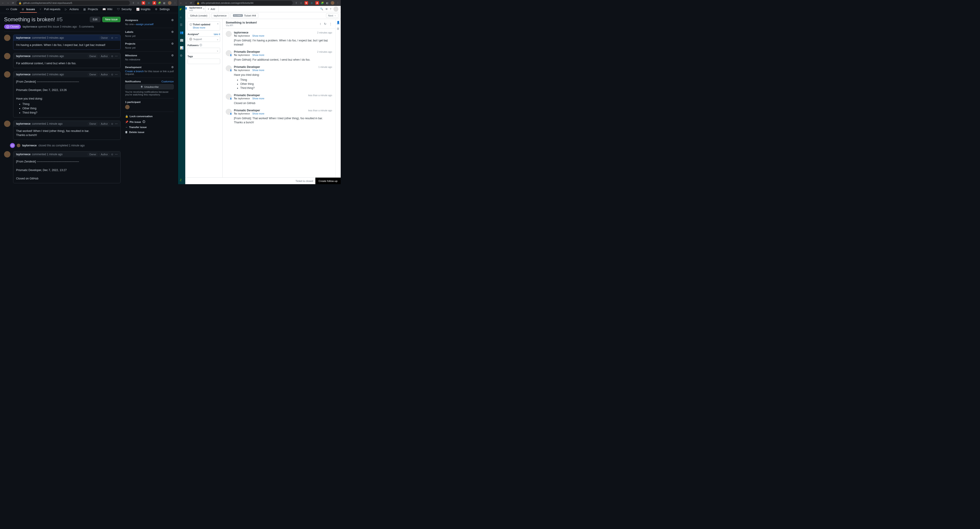  What do you see at coordinates (150, 87) in the screenshot?
I see `unsubscribe-button: Unsubscribe` at bounding box center [150, 87].